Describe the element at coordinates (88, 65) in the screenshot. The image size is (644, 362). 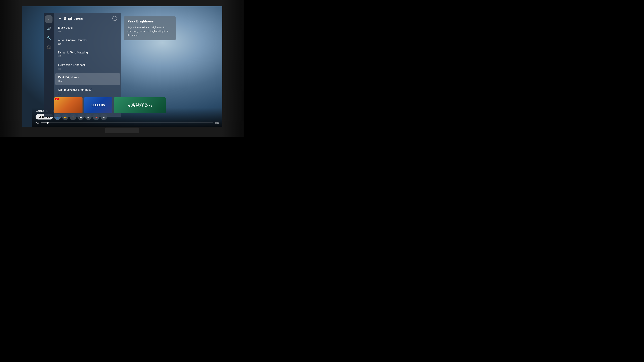
I see `menu-item-label: Expression Enhancer` at that location.